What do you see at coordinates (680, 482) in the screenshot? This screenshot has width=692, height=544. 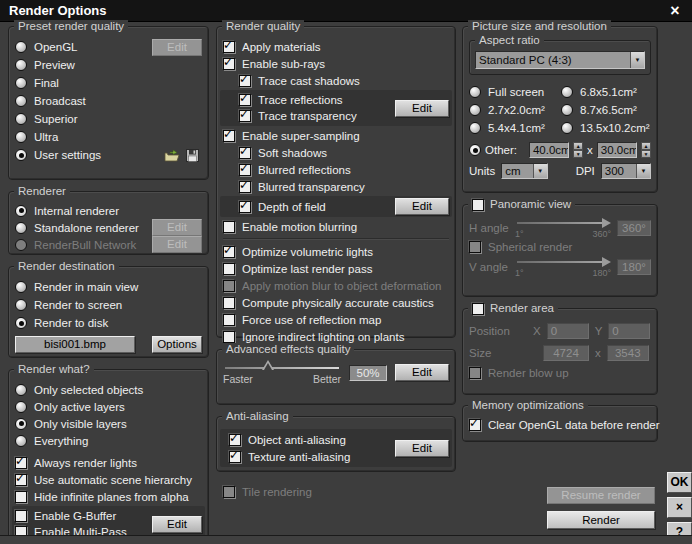 I see `ok-button: OK` at bounding box center [680, 482].